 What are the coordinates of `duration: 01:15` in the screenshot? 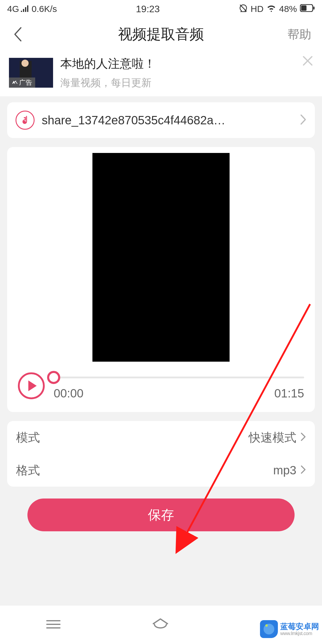 It's located at (289, 394).